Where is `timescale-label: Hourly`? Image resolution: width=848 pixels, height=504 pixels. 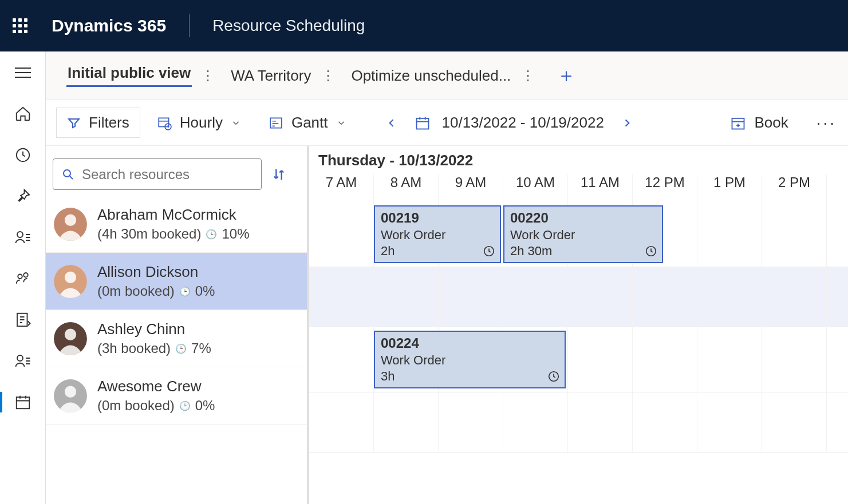 timescale-label: Hourly is located at coordinates (202, 122).